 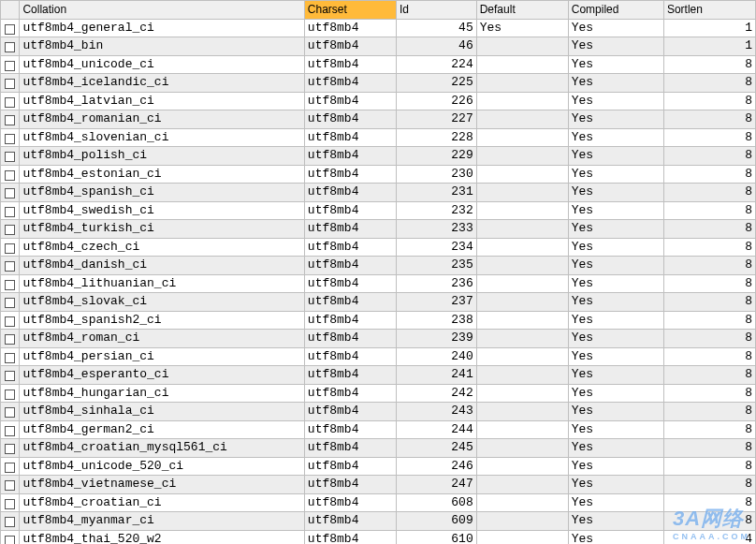 I want to click on table-row: utf8mb4_danish_ciutf8mb4235Yes8, so click(x=378, y=266).